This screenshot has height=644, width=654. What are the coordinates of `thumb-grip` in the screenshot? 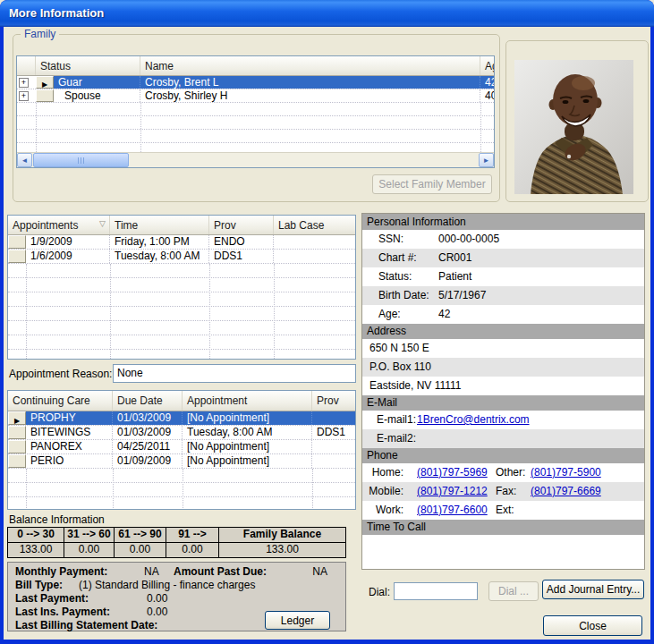 It's located at (81, 161).